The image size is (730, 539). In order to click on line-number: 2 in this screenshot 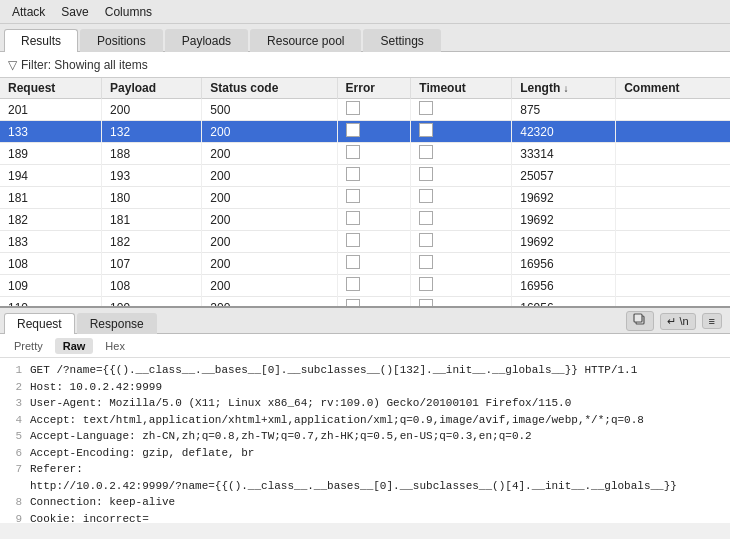, I will do `click(15, 388)`.